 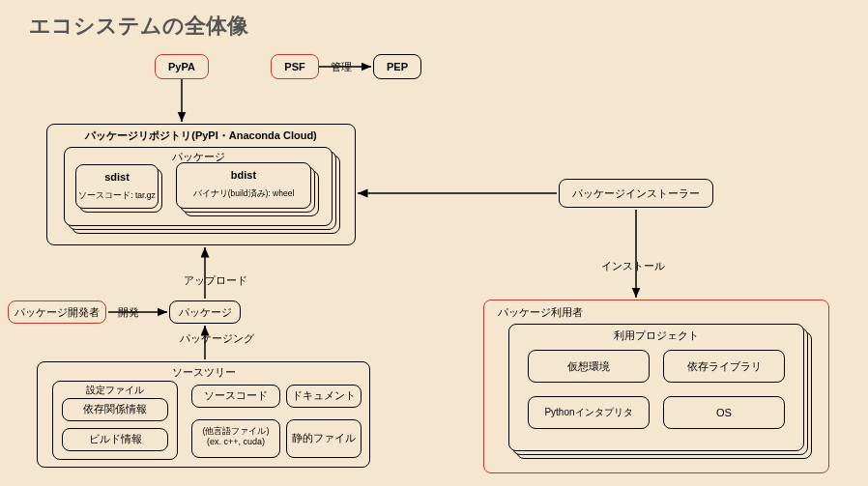 I want to click on otherlang-2: (ex. c++, cuda), so click(x=236, y=443).